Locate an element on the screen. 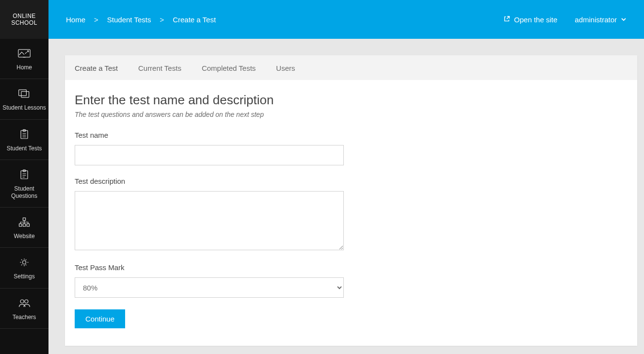  sidebar-item-teachers: Teachers is located at coordinates (24, 308).